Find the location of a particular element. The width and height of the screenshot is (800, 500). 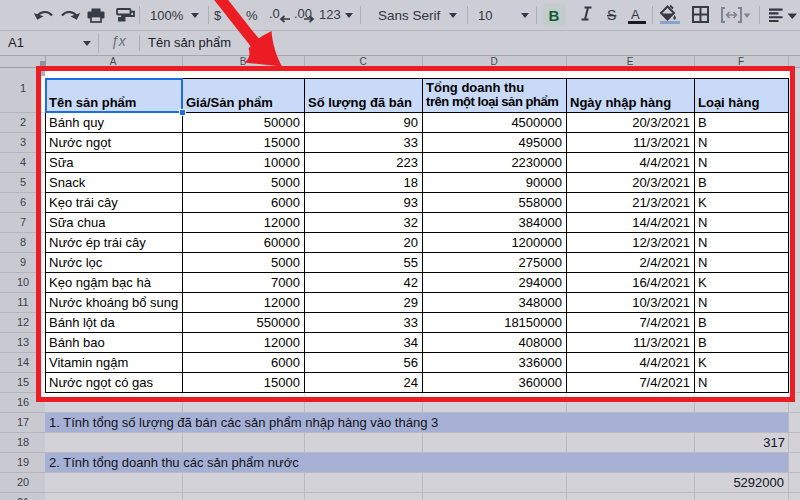

svg-text: A is located at coordinates (636, 14).